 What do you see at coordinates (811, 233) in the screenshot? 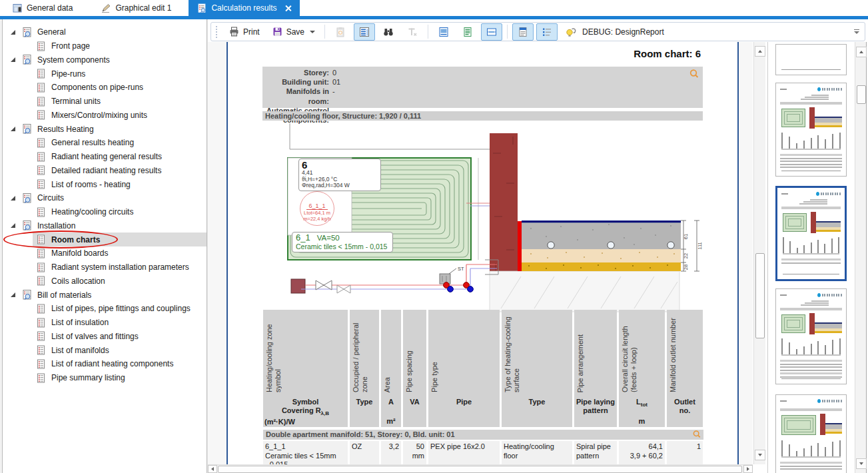
I see `page-thumbnail-selected` at bounding box center [811, 233].